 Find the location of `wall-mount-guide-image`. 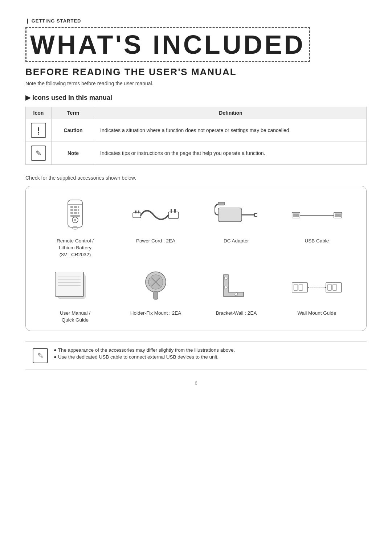

wall-mount-guide-image is located at coordinates (317, 287).